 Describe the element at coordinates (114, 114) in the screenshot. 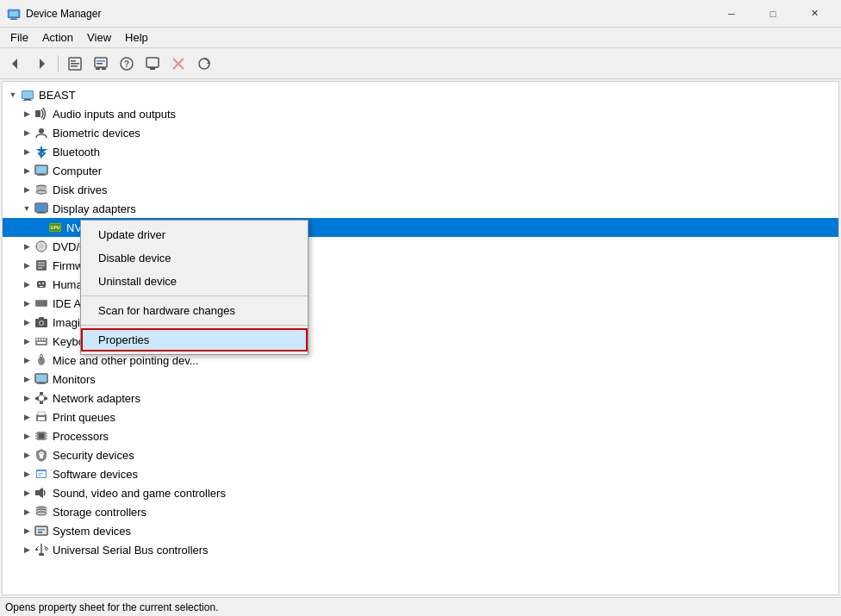

I see `label-audio: Audio inputs and outputs` at that location.